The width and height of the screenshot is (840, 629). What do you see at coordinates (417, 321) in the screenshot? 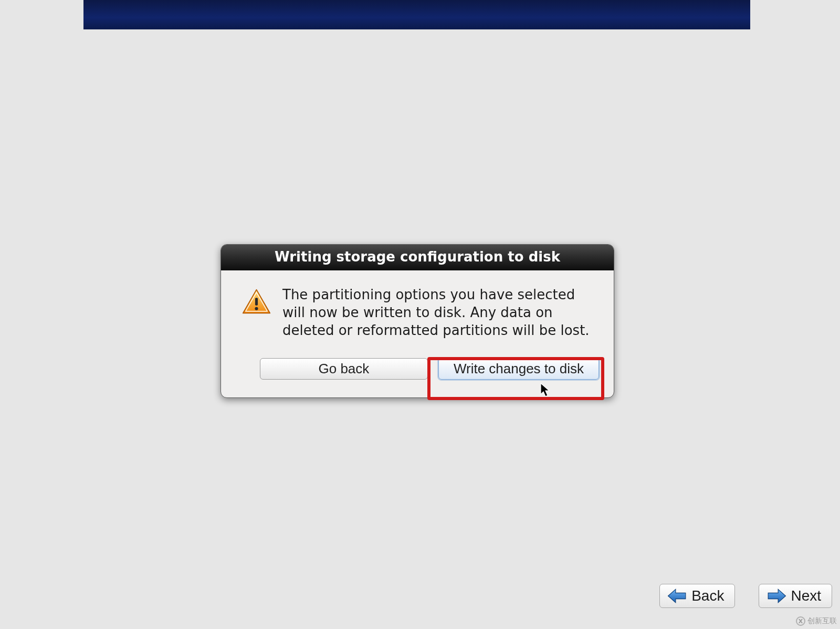
I see `confirm-dialog: Writing storage configuration to disk Th…` at bounding box center [417, 321].